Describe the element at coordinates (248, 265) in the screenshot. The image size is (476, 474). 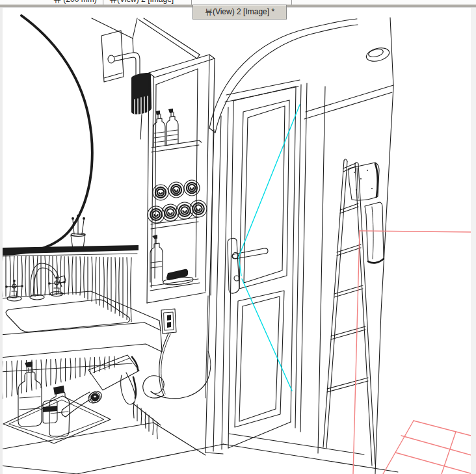
I see `door-lever-handle` at that location.